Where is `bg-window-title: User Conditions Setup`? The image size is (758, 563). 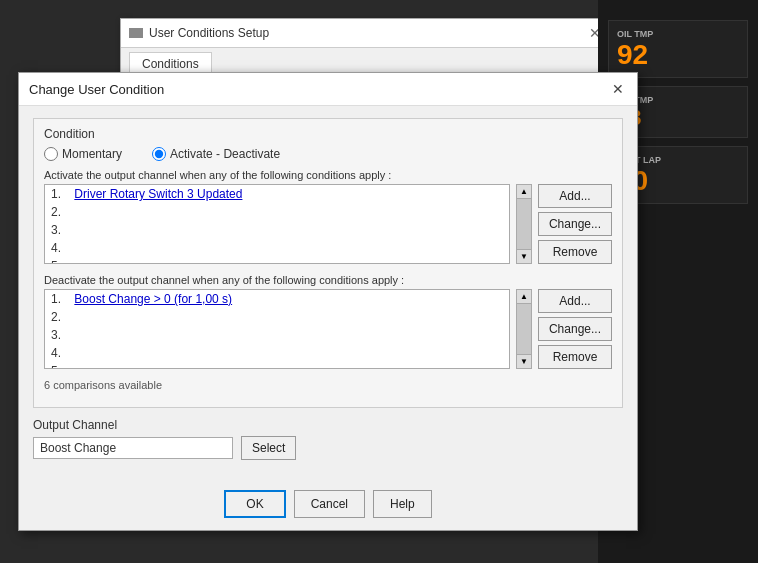
bg-window-title: User Conditions Setup is located at coordinates (209, 33).